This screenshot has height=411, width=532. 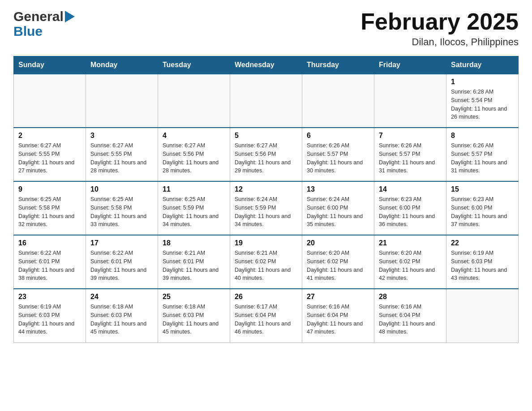 What do you see at coordinates (194, 297) in the screenshot?
I see `day-number: 25` at bounding box center [194, 297].